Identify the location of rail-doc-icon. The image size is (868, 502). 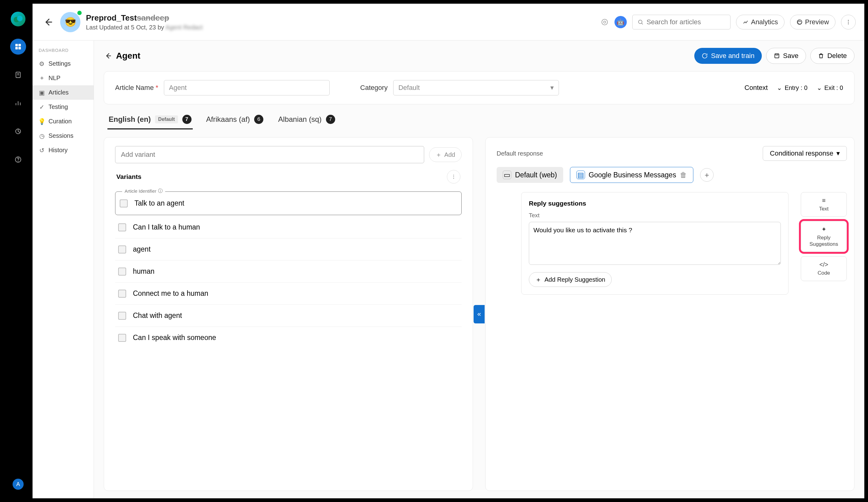
(18, 75).